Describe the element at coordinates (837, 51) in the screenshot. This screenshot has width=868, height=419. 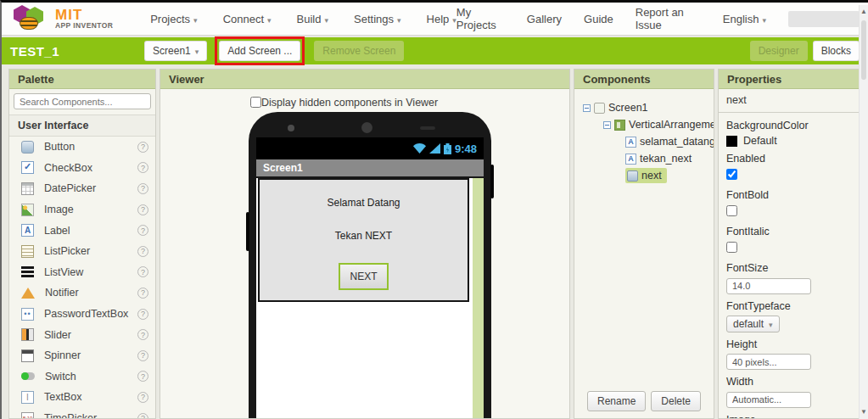
I see `blocks-tab-button: Blocks` at that location.